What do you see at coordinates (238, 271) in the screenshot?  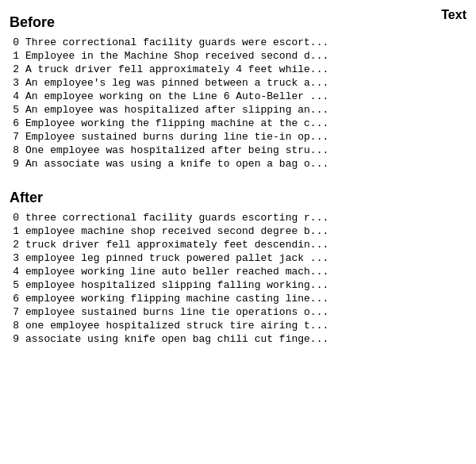 I see `after-table-row: 4employee working line auto beller reach…` at bounding box center [238, 271].